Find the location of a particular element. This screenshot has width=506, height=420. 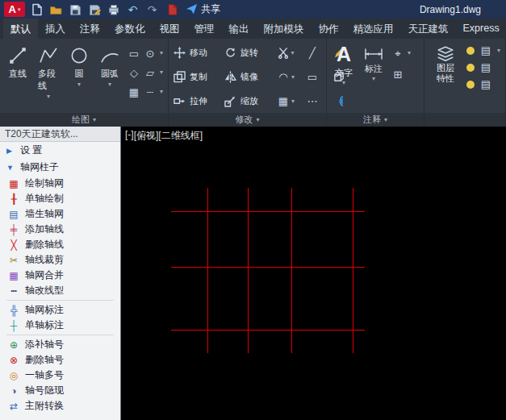

item-label: 单轴绘制 is located at coordinates (44, 198).